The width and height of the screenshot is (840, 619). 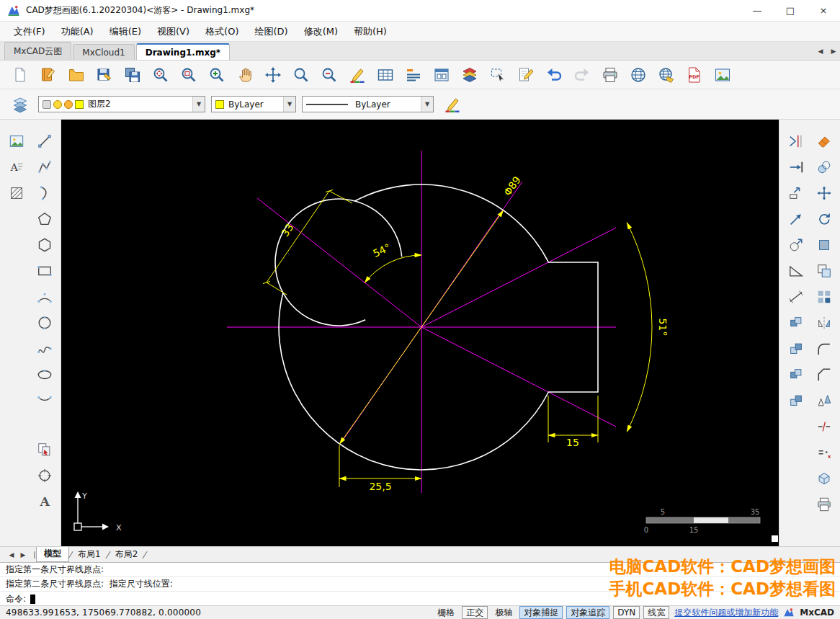 What do you see at coordinates (796, 323) in the screenshot?
I see `make-block-button` at bounding box center [796, 323].